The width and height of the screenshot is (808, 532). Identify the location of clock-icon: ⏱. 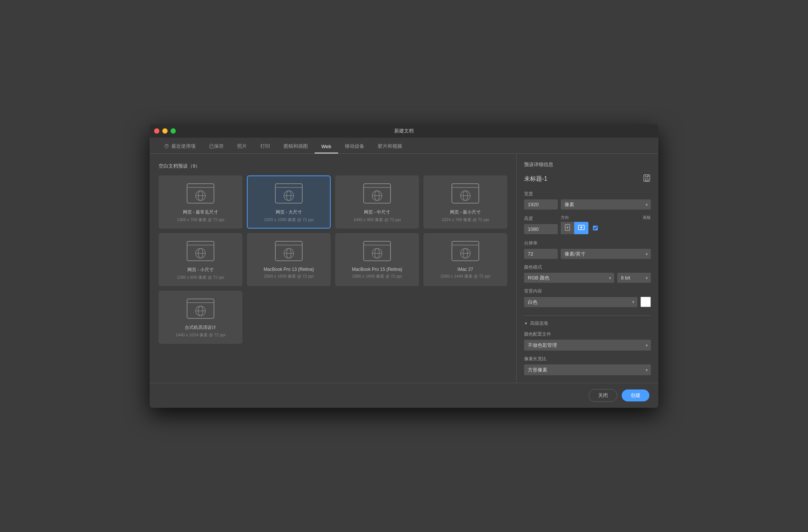
(166, 146).